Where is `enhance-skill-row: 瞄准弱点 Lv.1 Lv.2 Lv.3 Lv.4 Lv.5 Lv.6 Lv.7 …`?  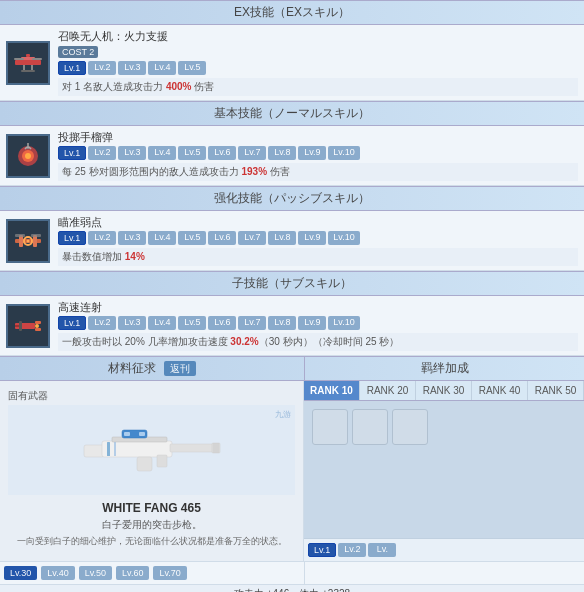
enhance-skill-row: 瞄准弱点 Lv.1 Lv.2 Lv.3 Lv.4 Lv.5 Lv.6 Lv.7 … is located at coordinates (292, 241).